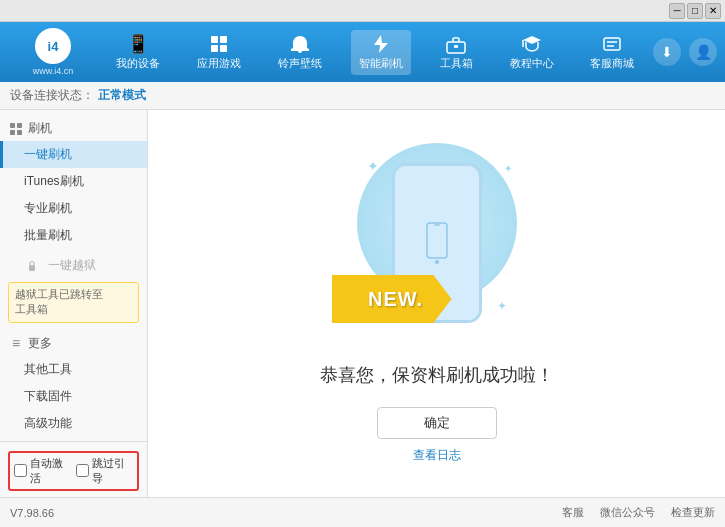 This screenshot has width=725, height=527. I want to click on status-value: 正常模式, so click(122, 96).